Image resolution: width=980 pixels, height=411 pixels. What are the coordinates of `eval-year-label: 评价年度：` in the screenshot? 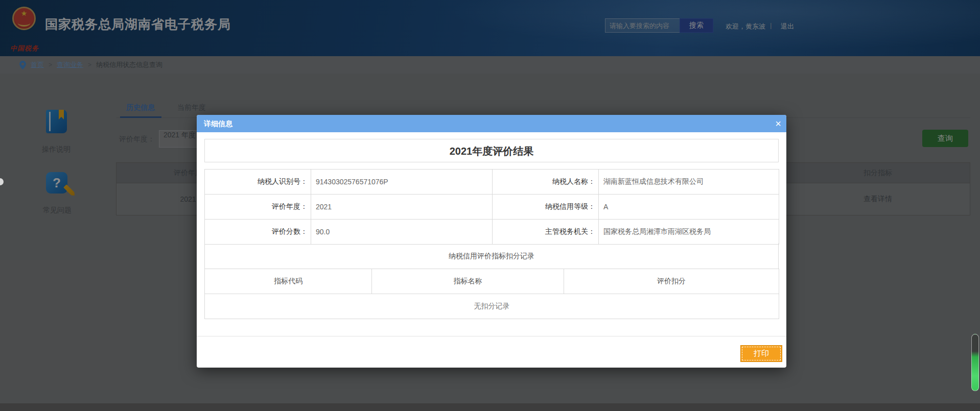 It's located at (258, 207).